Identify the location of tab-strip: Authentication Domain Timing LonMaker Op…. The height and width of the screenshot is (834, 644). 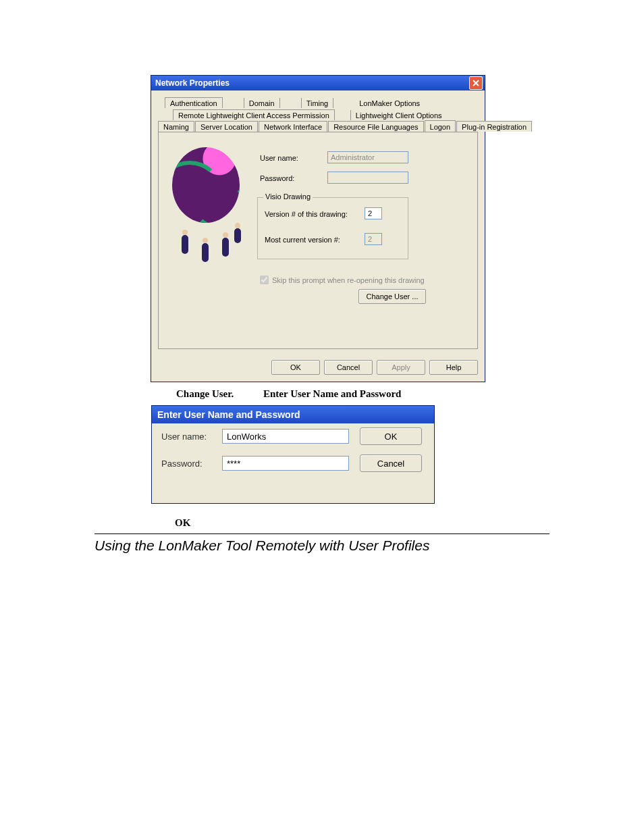
(318, 113).